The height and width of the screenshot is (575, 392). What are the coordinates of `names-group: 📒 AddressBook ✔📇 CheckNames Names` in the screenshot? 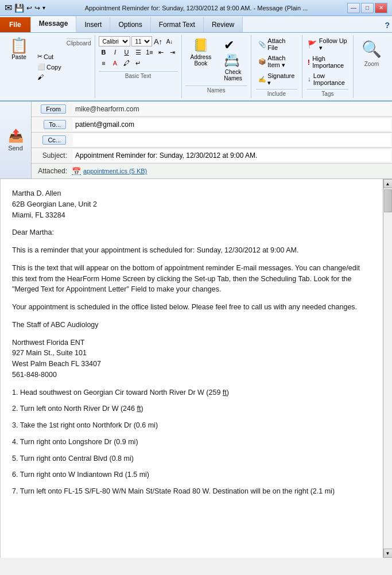 It's located at (217, 67).